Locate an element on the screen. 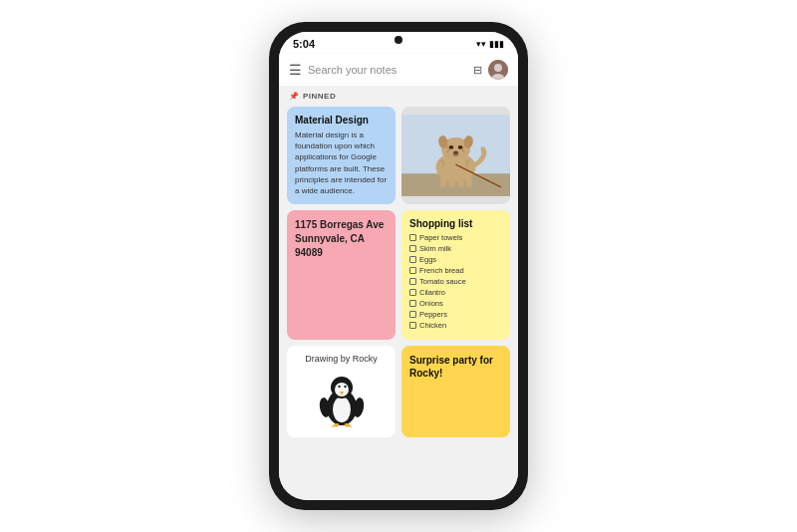  search-input-placeholder: Search your notes is located at coordinates (388, 70).